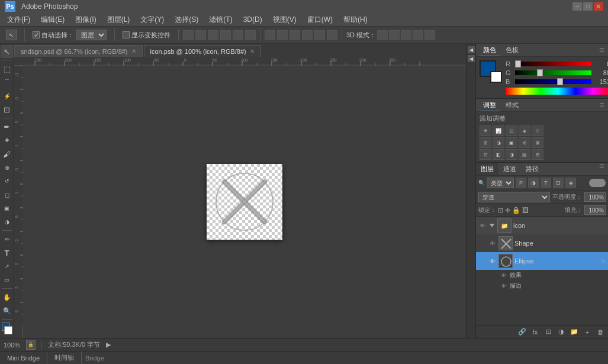 The width and height of the screenshot is (608, 364). What do you see at coordinates (202, 51) in the screenshot?
I see `tab-icon: icon.psb @ 100% (icon, RGB/8#) ✕` at bounding box center [202, 51].